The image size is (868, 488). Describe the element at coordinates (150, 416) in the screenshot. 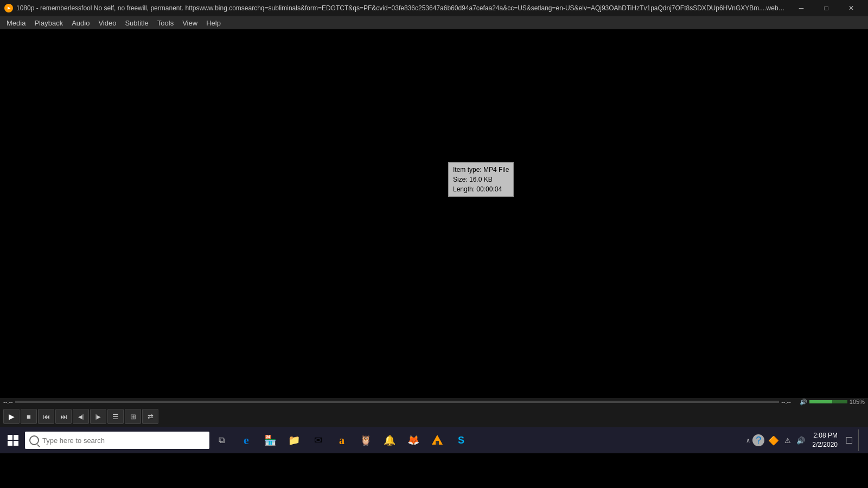

I see `shuffle-button: ⇄` at that location.